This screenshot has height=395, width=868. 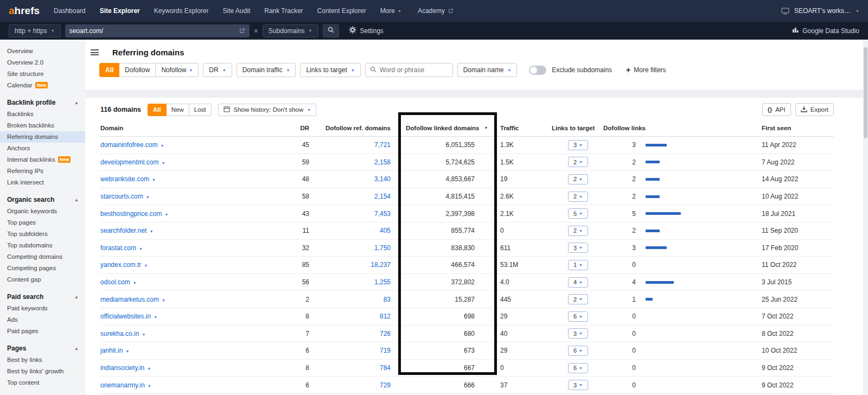 I want to click on account-menu: SEOART's works… ▼, so click(x=820, y=11).